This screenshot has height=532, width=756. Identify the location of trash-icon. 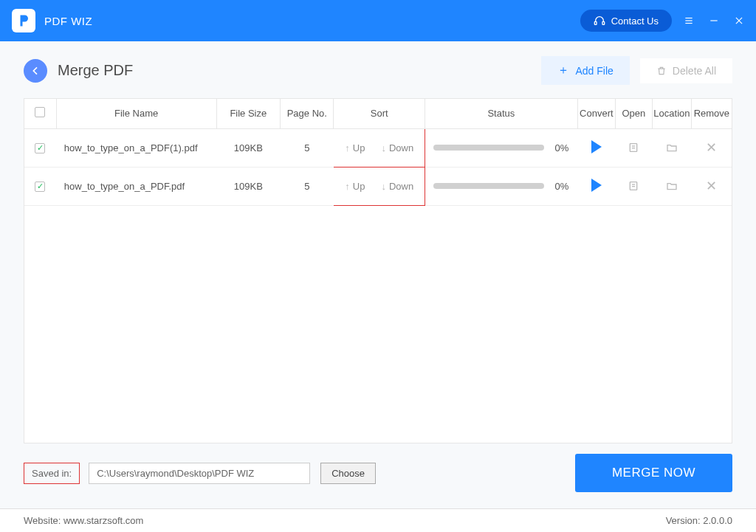
(662, 71).